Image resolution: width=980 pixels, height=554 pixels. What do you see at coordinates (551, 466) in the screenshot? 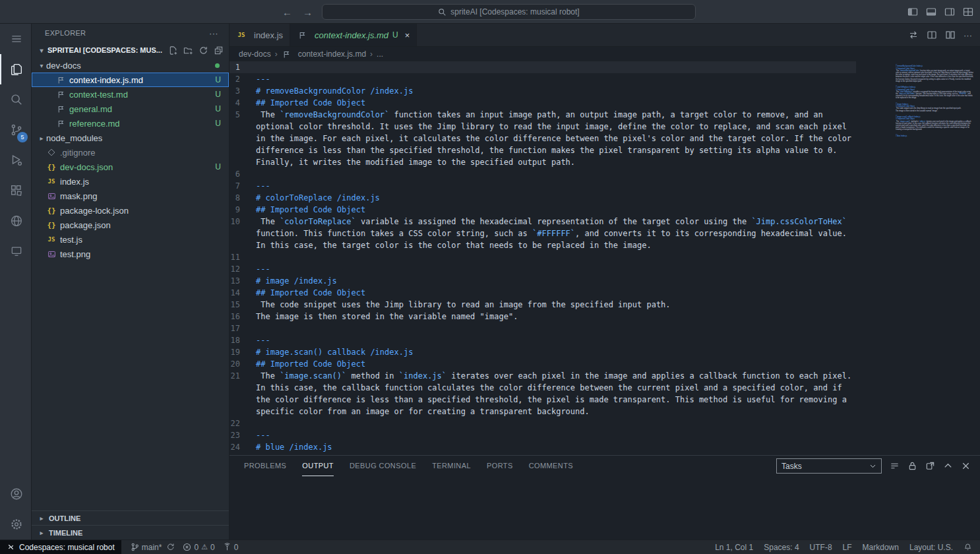
I see `panel-tab-comments: COMMENTS` at bounding box center [551, 466].